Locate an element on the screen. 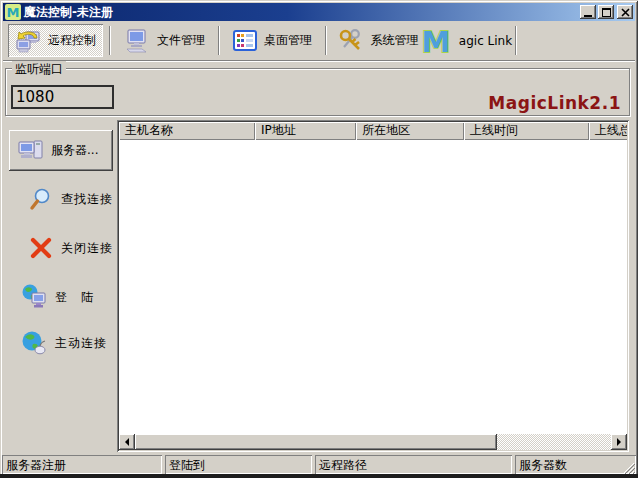  close-icon is located at coordinates (626, 12).